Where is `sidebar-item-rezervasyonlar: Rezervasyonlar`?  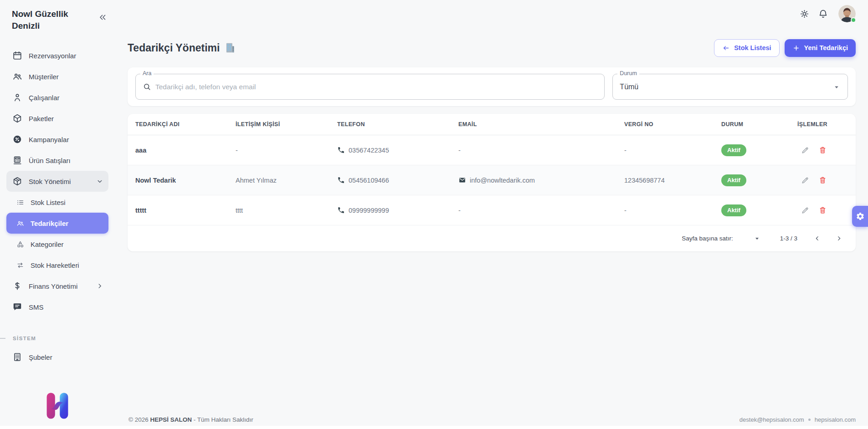 sidebar-item-rezervasyonlar: Rezervasyonlar is located at coordinates (57, 56).